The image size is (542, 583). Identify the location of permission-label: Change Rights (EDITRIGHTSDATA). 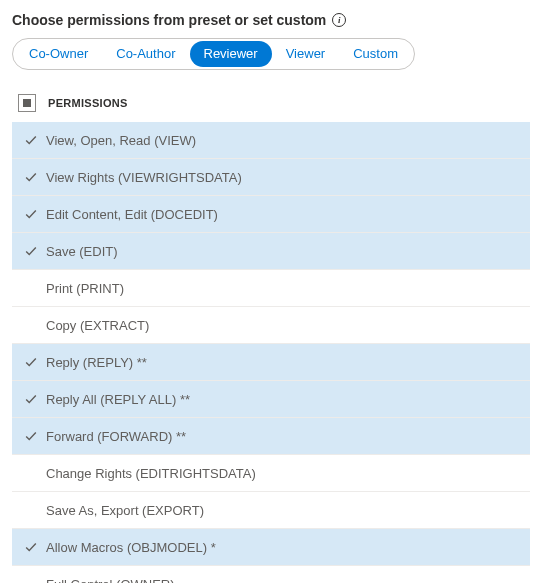
(151, 474).